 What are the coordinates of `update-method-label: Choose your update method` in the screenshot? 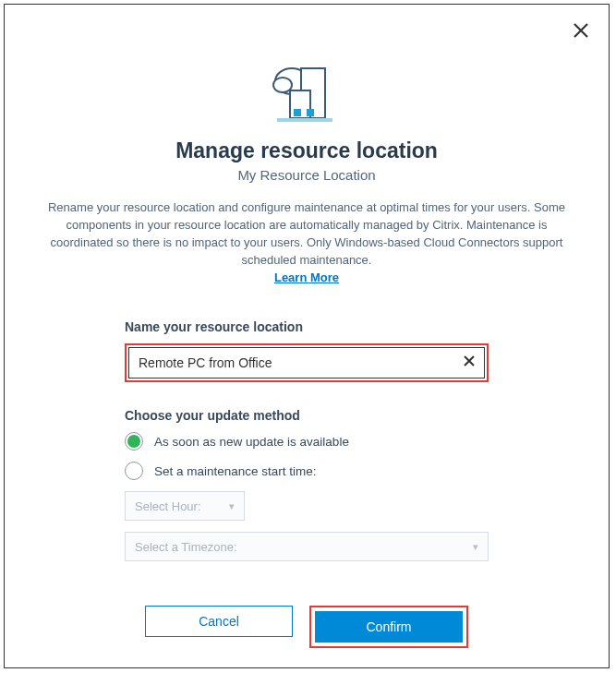 It's located at (307, 415).